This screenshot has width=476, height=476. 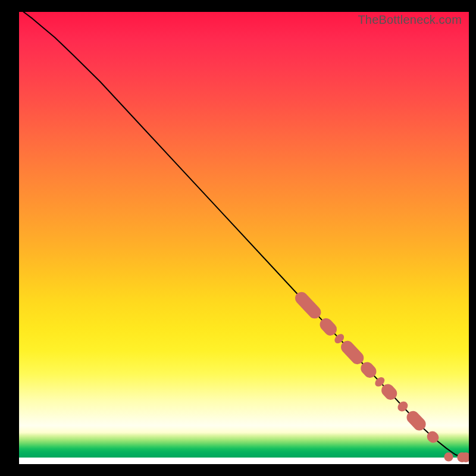 I want to click on marker-dot, so click(x=449, y=457).